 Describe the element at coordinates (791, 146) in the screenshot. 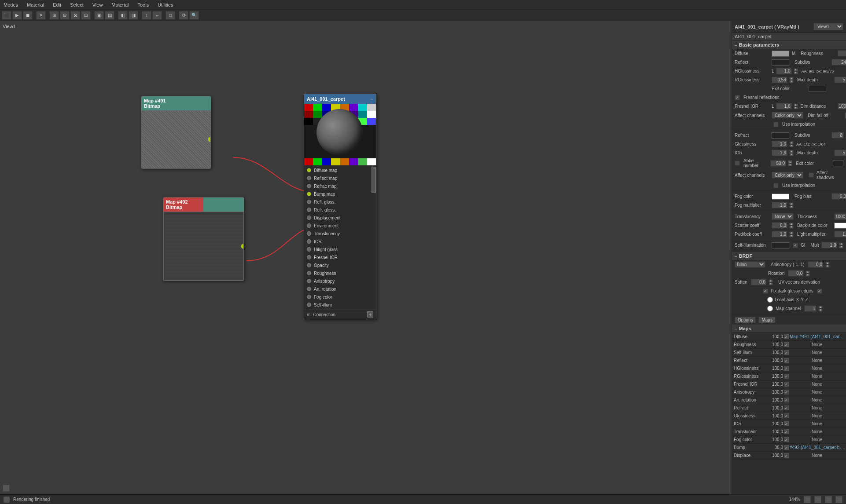

I see `ref-gl-dn: ▼` at that location.